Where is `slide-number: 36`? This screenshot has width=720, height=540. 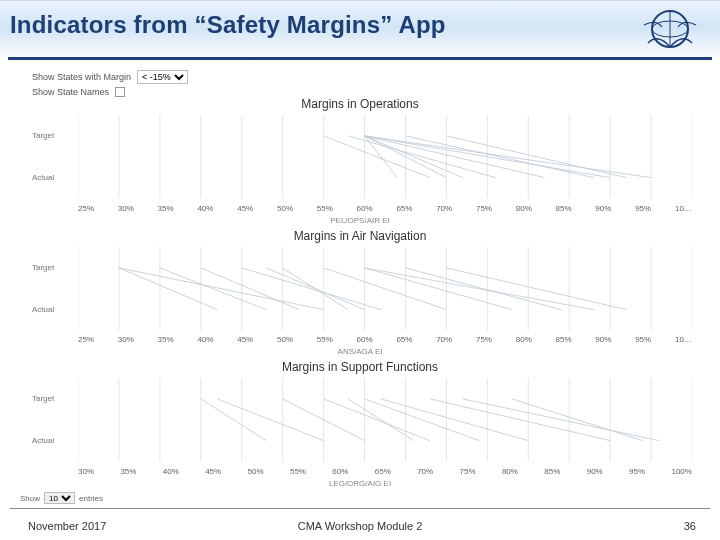
slide-number: 36 is located at coordinates (690, 526).